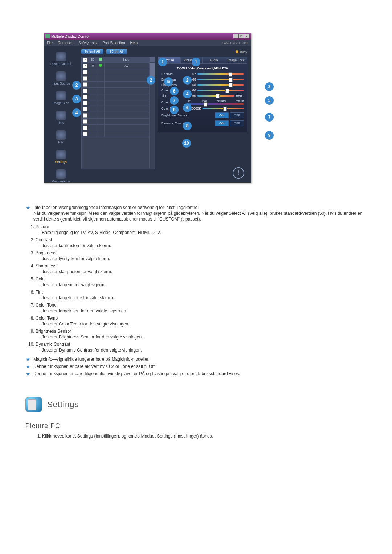  What do you see at coordinates (237, 115) in the screenshot?
I see `brightness-sensor-off: OFF` at bounding box center [237, 115].